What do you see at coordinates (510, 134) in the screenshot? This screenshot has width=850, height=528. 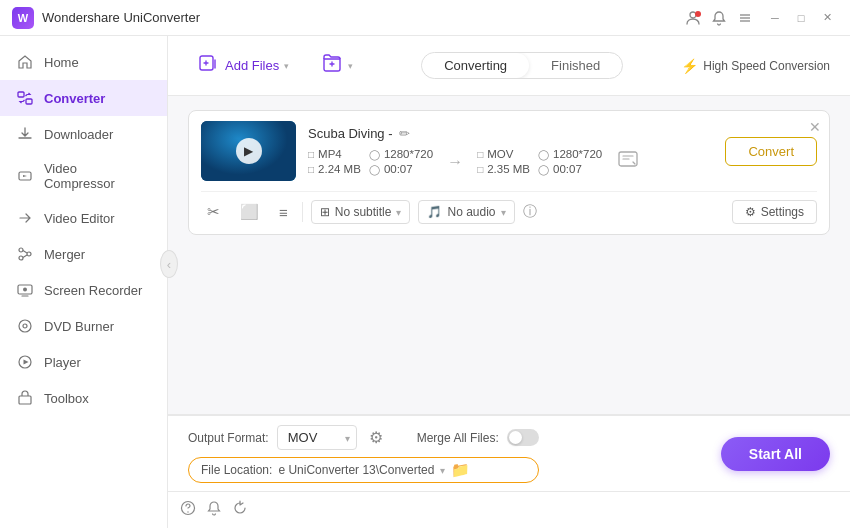 I see `file-title-row: Scuba Diving - ✏` at bounding box center [510, 134].